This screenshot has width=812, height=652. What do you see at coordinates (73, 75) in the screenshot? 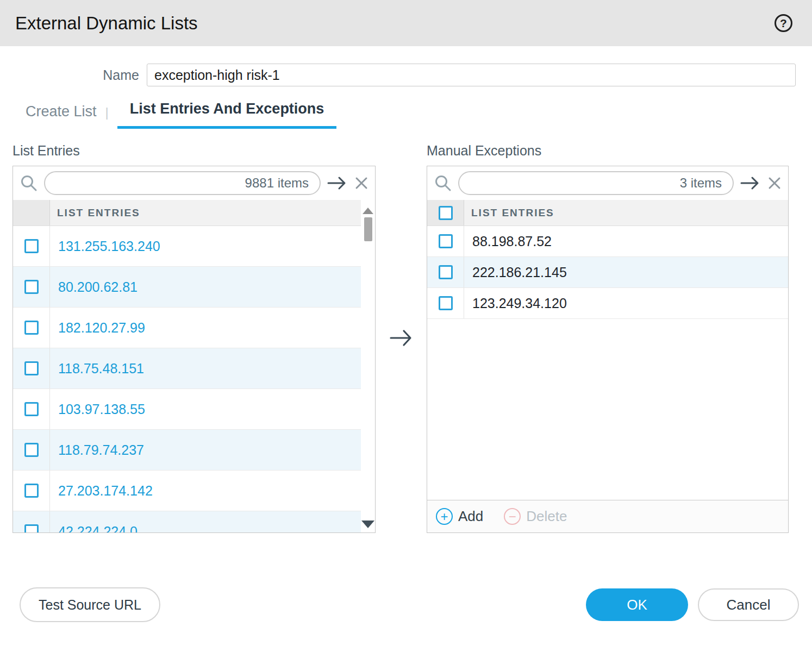
I see `name-label: Name` at bounding box center [73, 75].